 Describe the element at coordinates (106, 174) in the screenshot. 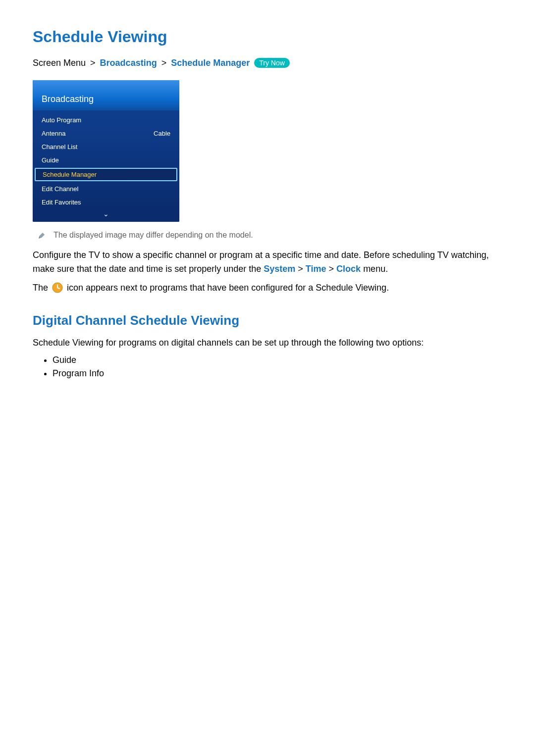

I see `tv-item-schedule-manager: Schedule Manager` at that location.